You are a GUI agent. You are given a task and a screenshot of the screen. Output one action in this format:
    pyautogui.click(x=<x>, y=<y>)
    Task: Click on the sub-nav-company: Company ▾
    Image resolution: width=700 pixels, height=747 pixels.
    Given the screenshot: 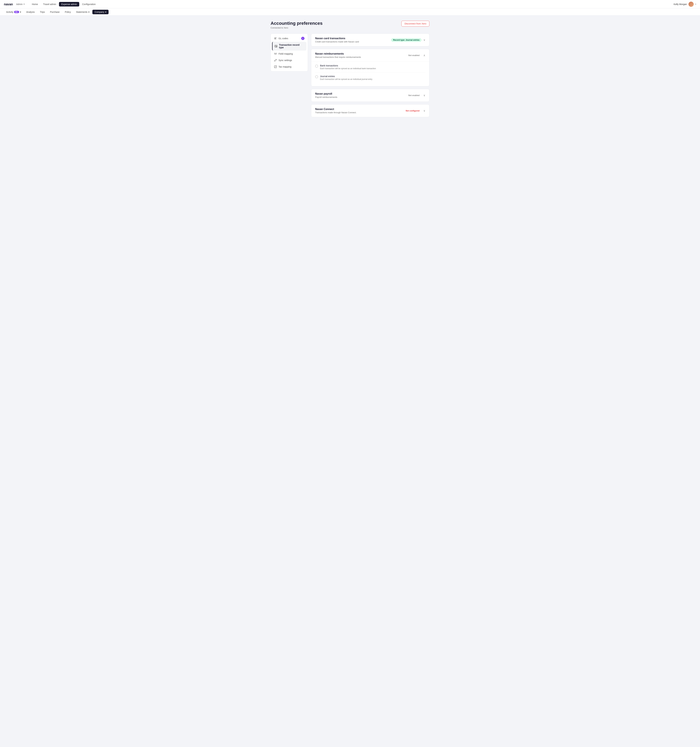 What is the action you would take?
    pyautogui.click(x=101, y=12)
    